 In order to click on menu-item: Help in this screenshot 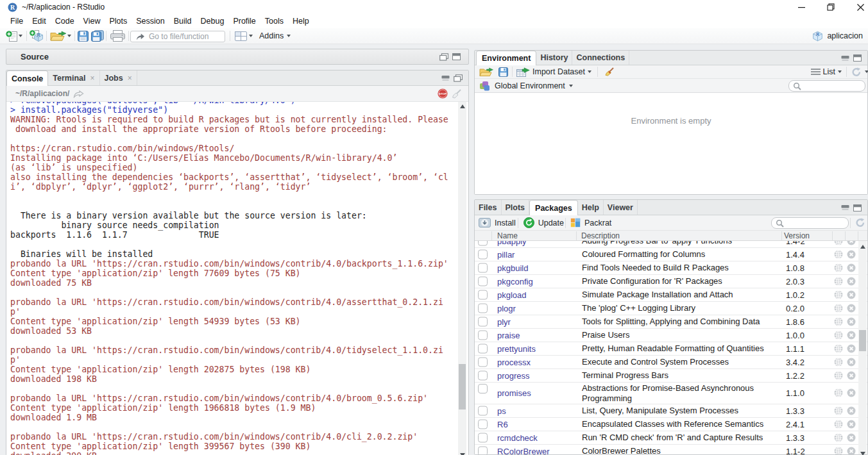, I will do `click(301, 21)`.